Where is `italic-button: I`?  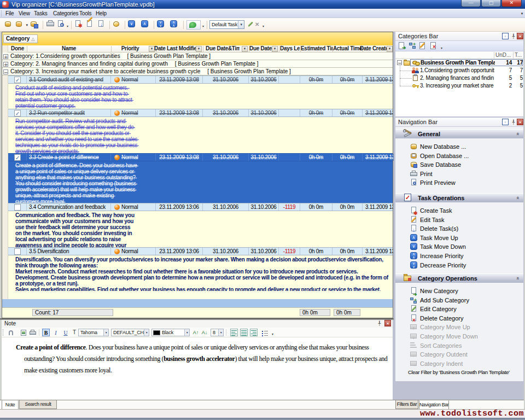 italic-button: I is located at coordinates (56, 332).